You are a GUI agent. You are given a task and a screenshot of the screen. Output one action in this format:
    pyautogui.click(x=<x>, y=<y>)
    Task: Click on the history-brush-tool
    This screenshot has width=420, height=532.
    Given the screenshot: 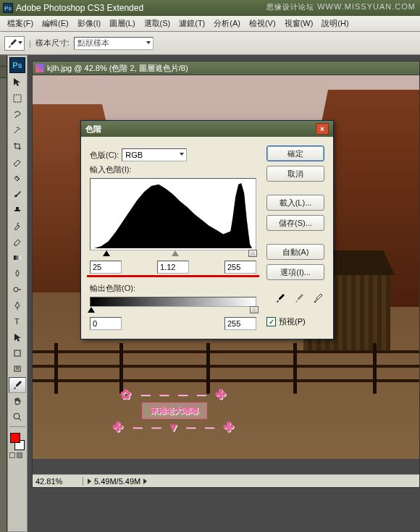 What is the action you would take?
    pyautogui.click(x=17, y=226)
    